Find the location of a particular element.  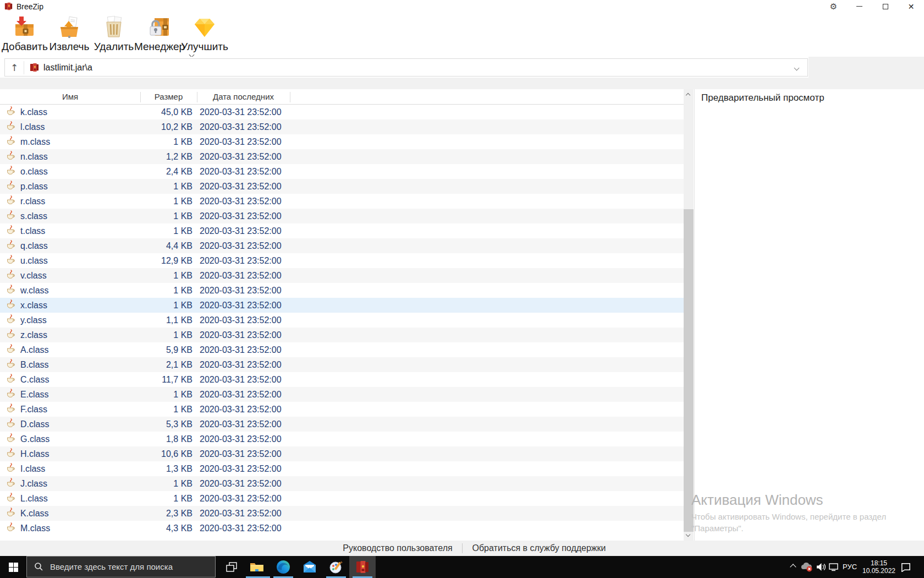

table-row: s.class 1 KB 2020-03-31 23:52:00 is located at coordinates (342, 216).